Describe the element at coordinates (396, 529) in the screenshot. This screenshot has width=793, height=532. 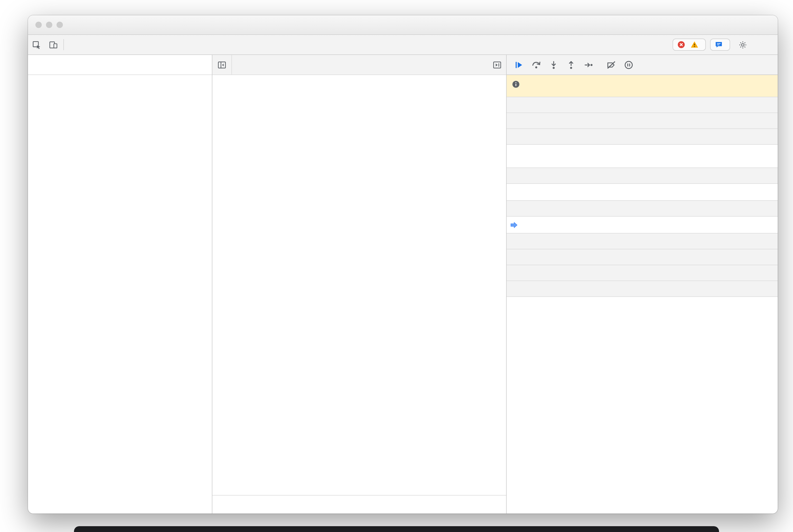
I see `background-window-strip` at that location.